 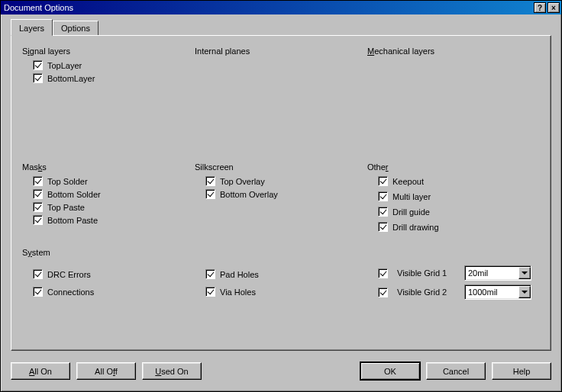 I want to click on checkbox-bottom-overlay: Bottom Overlay, so click(x=286, y=194).